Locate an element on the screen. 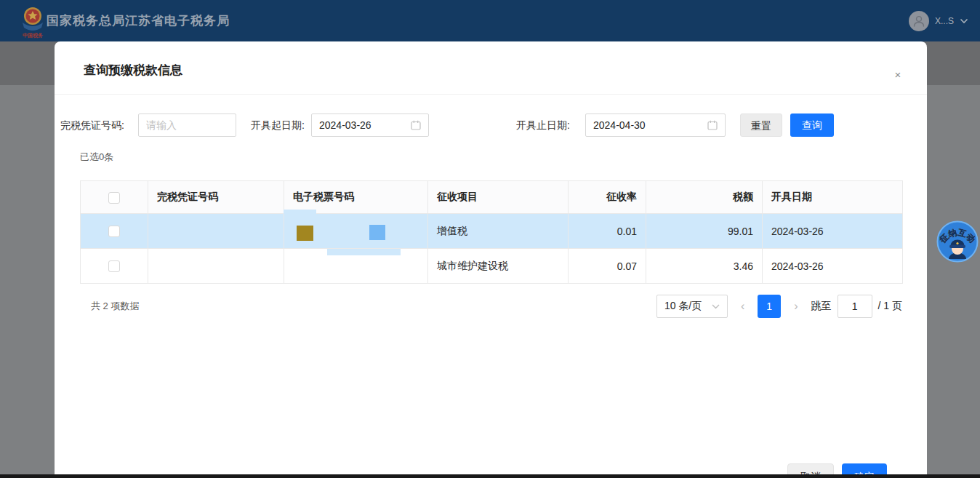  interaction-badge: 征纳互动 is located at coordinates (957, 242).